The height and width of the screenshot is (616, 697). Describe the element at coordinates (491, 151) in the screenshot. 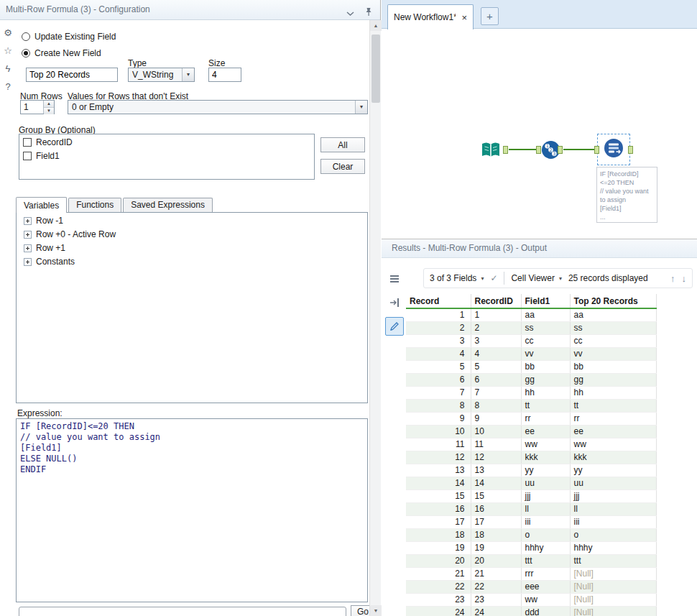

I see `input-data-tool` at that location.